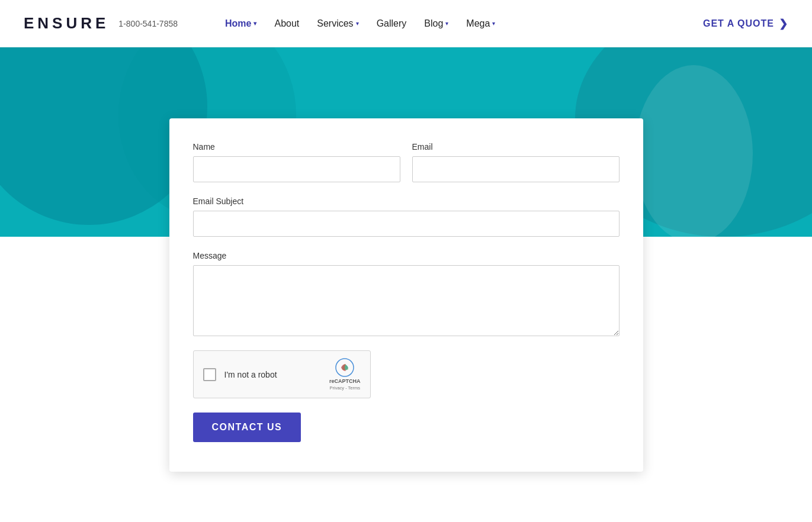 The image size is (812, 522). I want to click on message-row: Message, so click(406, 294).